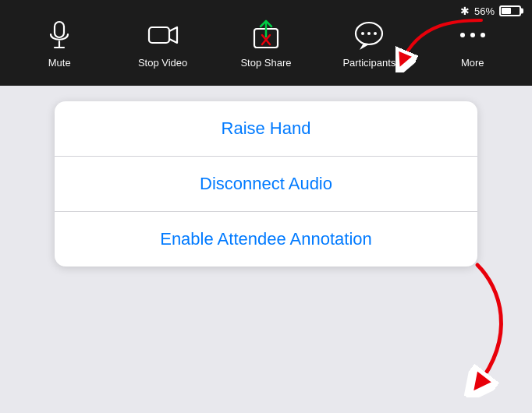  Describe the element at coordinates (59, 35) in the screenshot. I see `microphone-icon` at that location.